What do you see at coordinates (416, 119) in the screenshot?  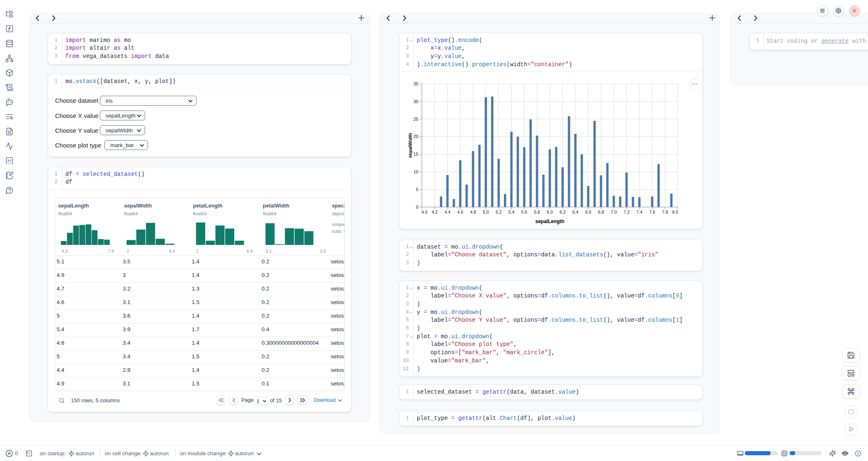 I see `svg-text: 25` at bounding box center [416, 119].